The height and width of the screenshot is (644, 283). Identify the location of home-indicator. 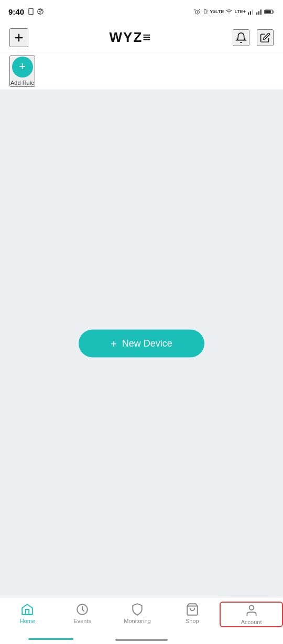
(142, 640).